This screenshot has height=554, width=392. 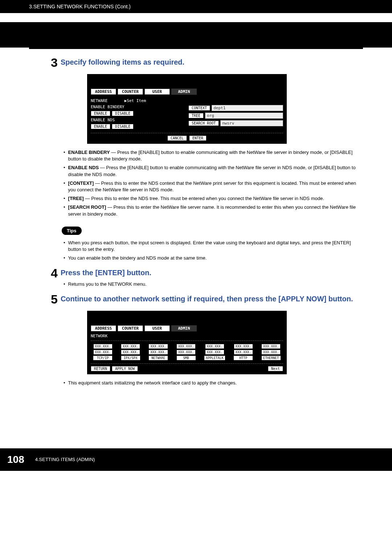 What do you see at coordinates (215, 358) in the screenshot?
I see `appletalk-button: APPLETALK` at bounding box center [215, 358].